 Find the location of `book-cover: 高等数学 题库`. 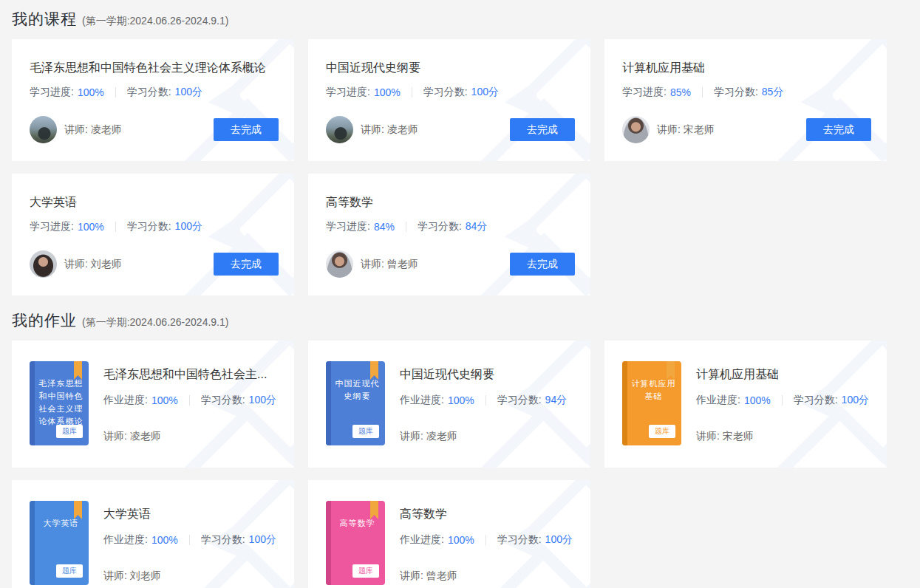

book-cover: 高等数学 题库 is located at coordinates (355, 543).